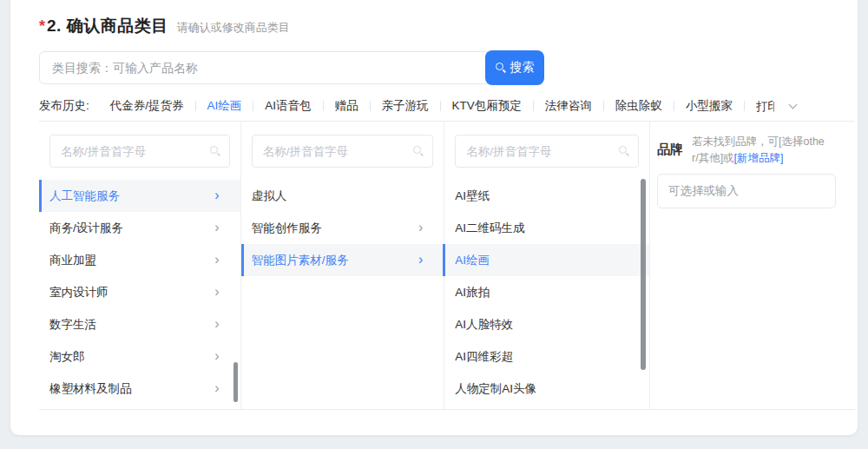 This screenshot has width=868, height=449. Describe the element at coordinates (547, 228) in the screenshot. I see `category-item: AI二维码生成` at that location.